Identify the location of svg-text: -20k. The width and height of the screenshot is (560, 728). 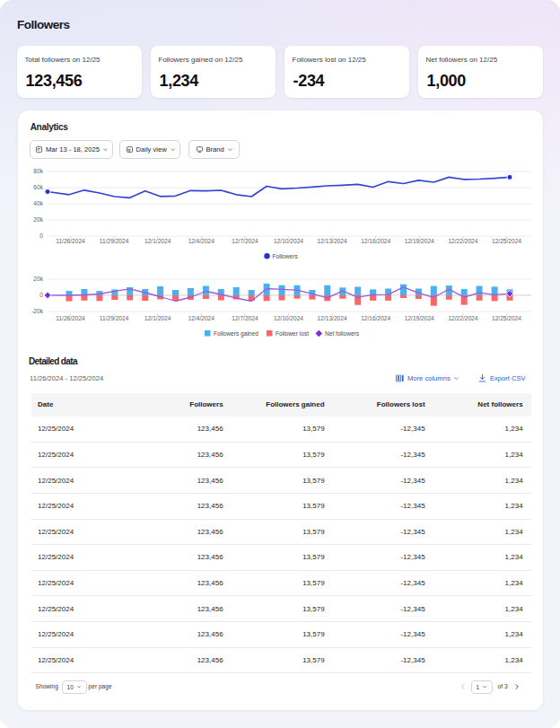
(38, 311).